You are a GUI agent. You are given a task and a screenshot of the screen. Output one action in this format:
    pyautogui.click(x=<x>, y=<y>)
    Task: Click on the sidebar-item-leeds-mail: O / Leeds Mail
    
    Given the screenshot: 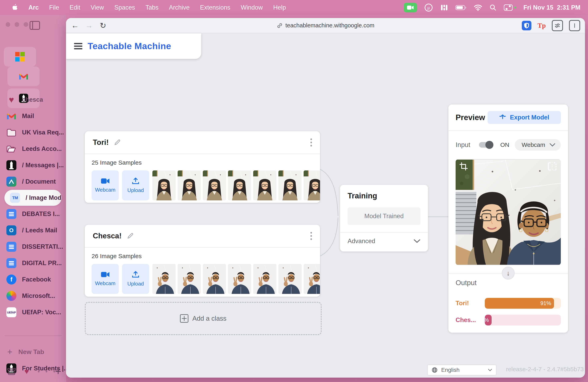 What is the action you would take?
    pyautogui.click(x=33, y=230)
    